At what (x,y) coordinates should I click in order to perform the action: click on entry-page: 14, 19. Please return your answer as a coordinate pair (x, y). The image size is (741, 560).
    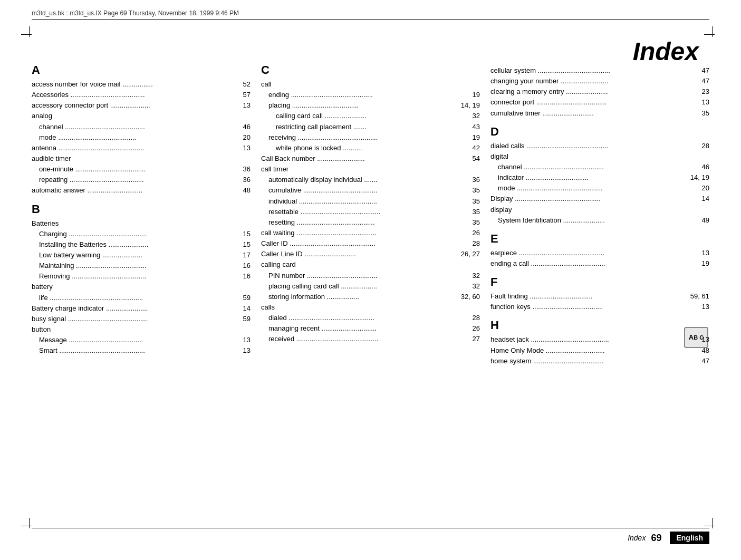
    Looking at the image, I should click on (469, 105).